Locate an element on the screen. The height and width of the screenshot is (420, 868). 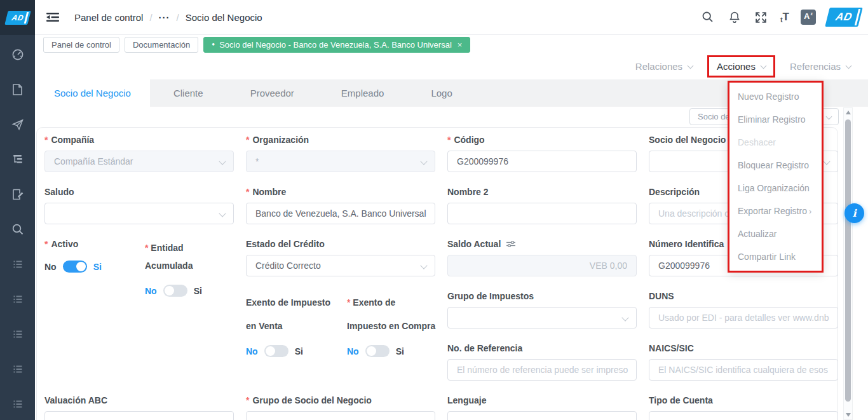
tab-logo: Logo is located at coordinates (441, 93).